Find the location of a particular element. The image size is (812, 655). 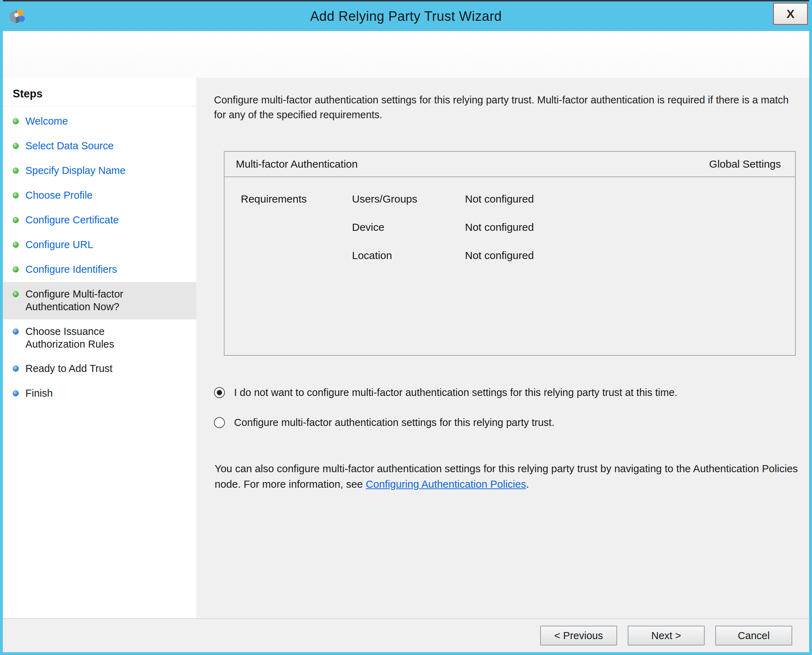

additional-info-note: You can also configure multi-factor auth… is located at coordinates (507, 477).